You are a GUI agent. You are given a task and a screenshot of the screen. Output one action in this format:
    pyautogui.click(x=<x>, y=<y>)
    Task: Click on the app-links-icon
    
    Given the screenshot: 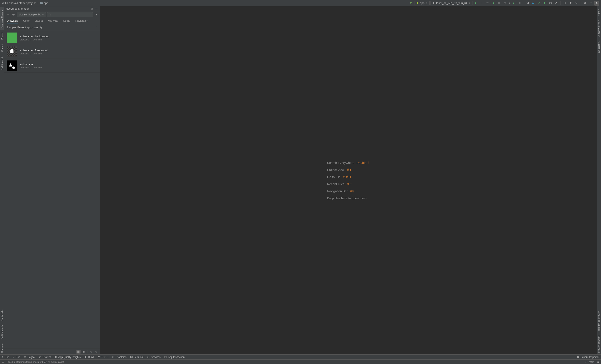 What is the action you would take?
    pyautogui.click(x=577, y=3)
    